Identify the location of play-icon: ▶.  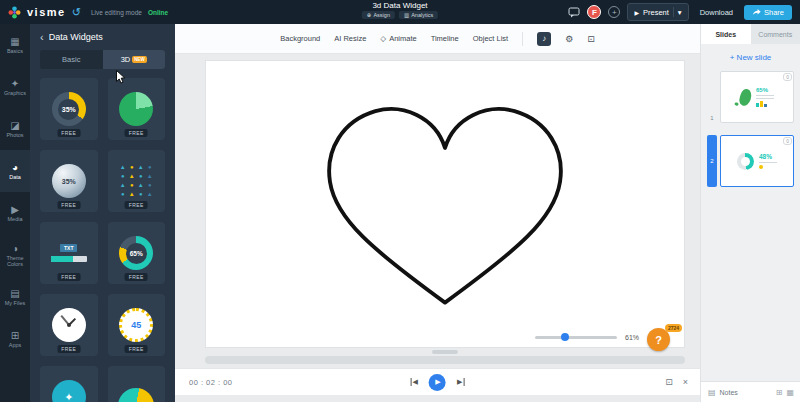
(15, 210).